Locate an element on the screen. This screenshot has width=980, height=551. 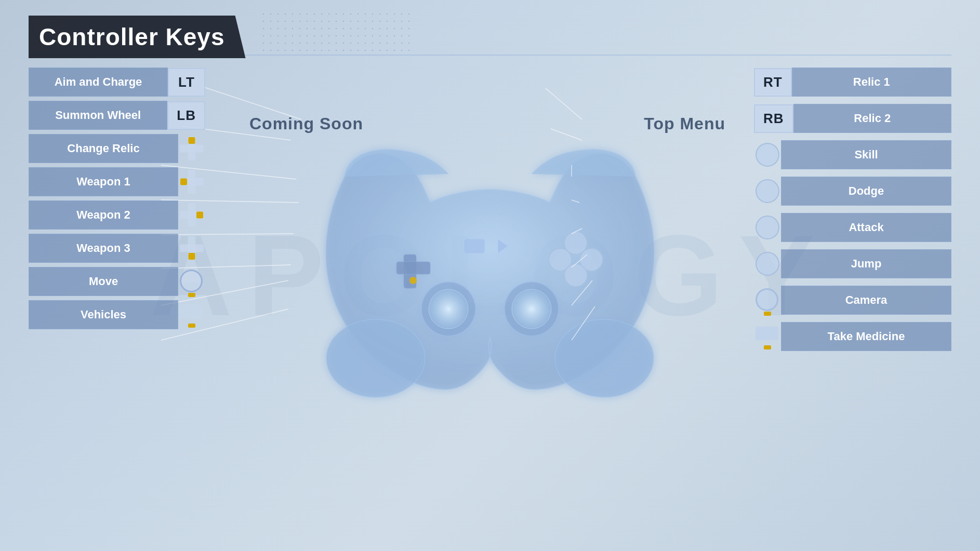
relic-1-row: RT Relic 1 is located at coordinates (853, 82).